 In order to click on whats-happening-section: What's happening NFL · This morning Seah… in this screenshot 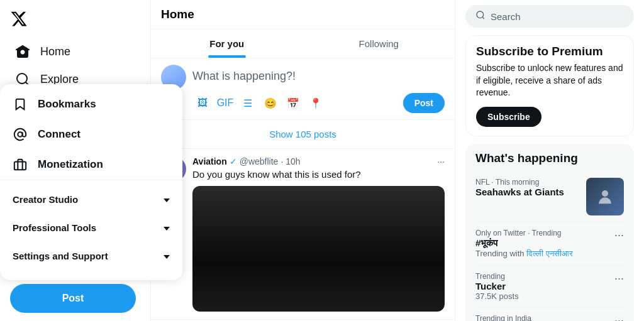, I will do `click(550, 232)`.